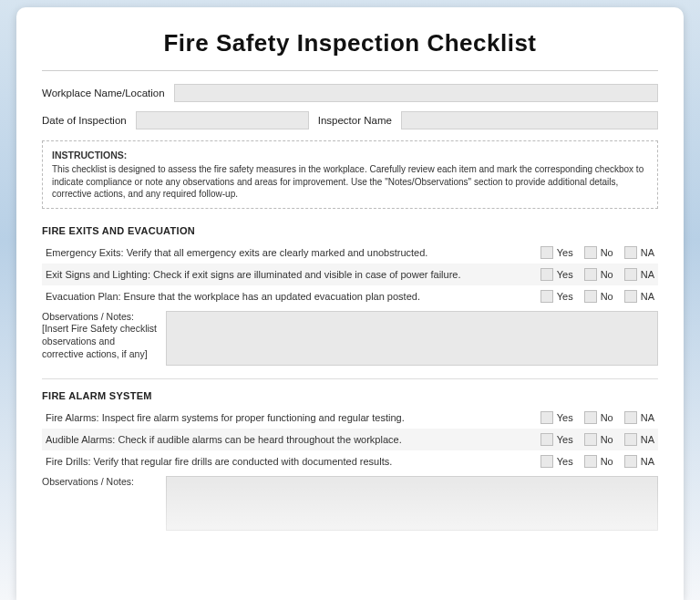 This screenshot has width=700, height=600. What do you see at coordinates (350, 503) in the screenshot?
I see `notes-row: Observations / Notes:` at bounding box center [350, 503].